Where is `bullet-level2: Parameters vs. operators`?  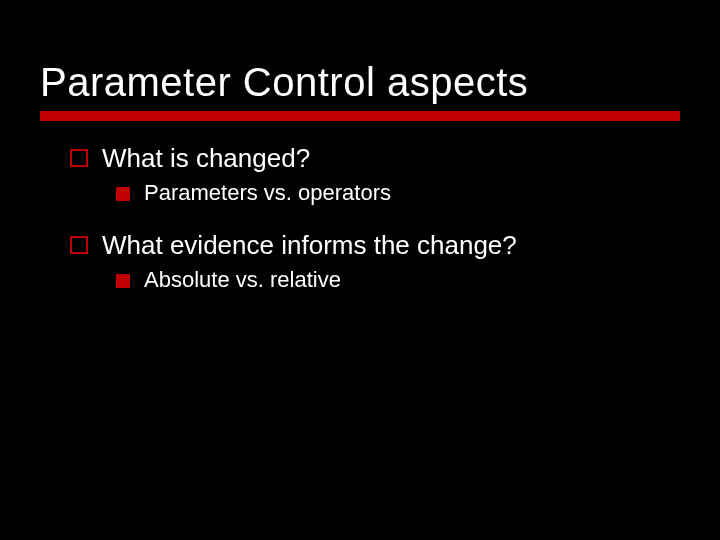
bullet-level2: Parameters vs. operators is located at coordinates (398, 193).